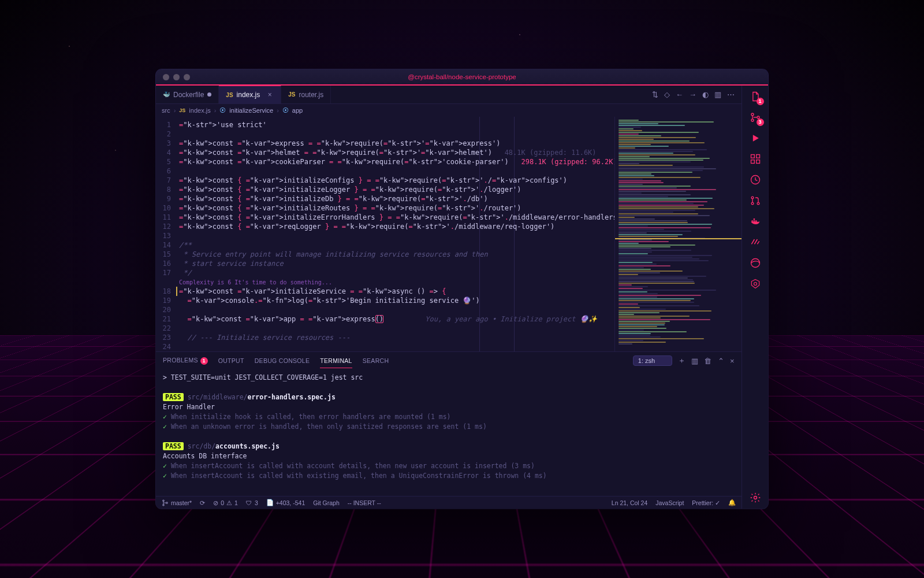 This screenshot has height=578, width=924. Describe the element at coordinates (718, 95) in the screenshot. I see `split-icon: ▥` at that location.